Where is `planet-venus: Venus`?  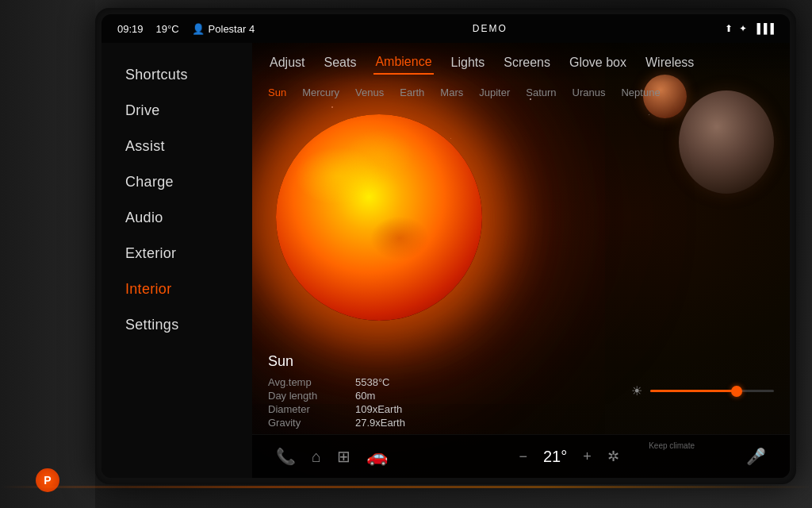 planet-venus: Venus is located at coordinates (370, 92).